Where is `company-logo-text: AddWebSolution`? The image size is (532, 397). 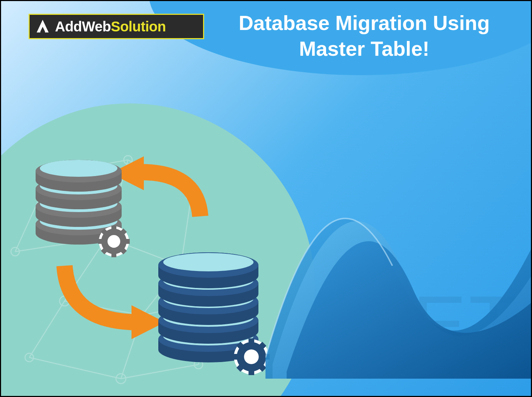
company-logo-text: AddWebSolution is located at coordinates (110, 27).